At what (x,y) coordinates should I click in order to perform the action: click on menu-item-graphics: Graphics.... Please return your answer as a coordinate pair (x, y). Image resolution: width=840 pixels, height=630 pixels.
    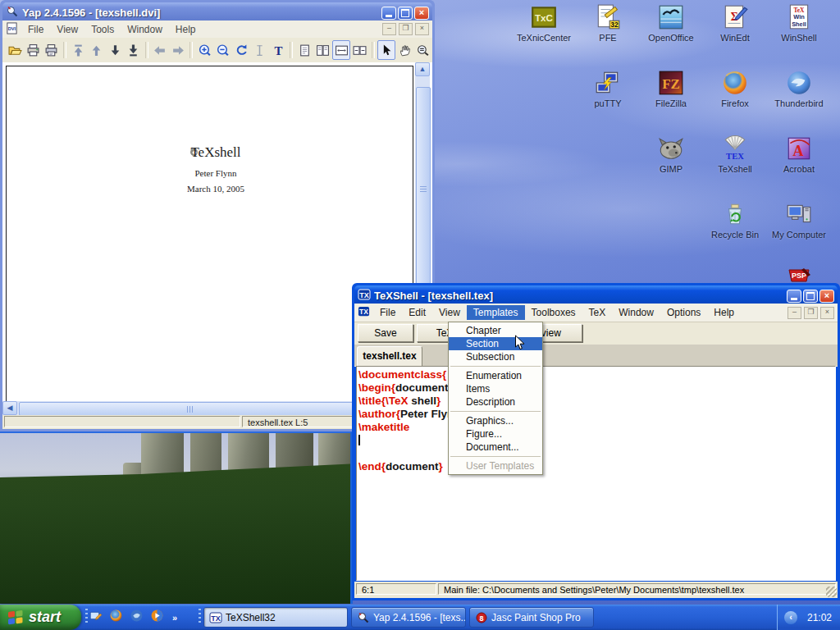
    Looking at the image, I should click on (495, 421).